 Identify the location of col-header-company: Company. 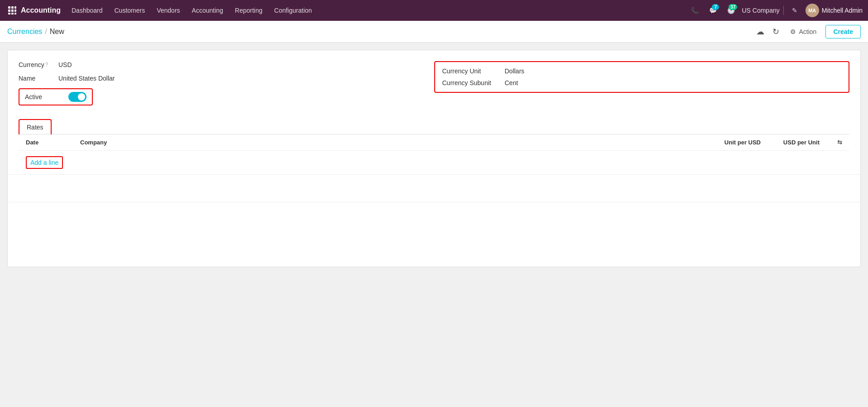
(396, 142).